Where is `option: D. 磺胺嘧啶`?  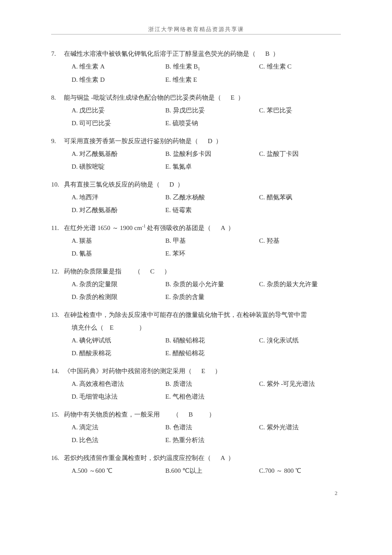
option: D. 磺胺嘧啶 is located at coordinates (118, 167).